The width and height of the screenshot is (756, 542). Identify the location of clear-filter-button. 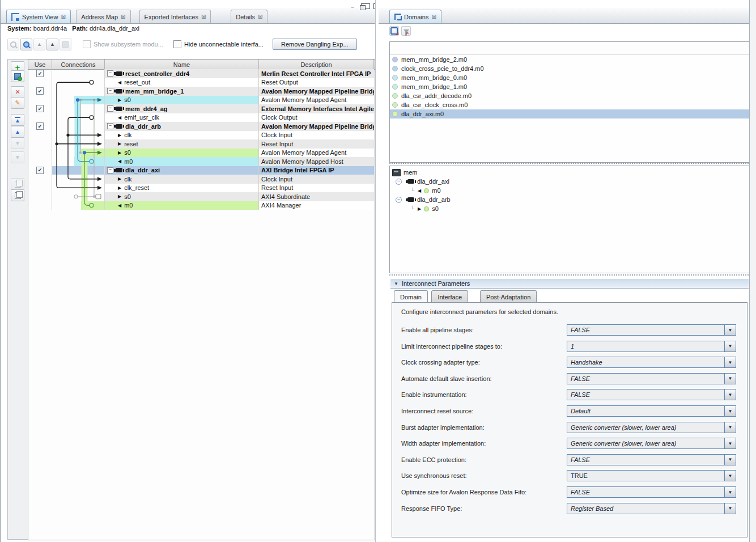
(406, 31).